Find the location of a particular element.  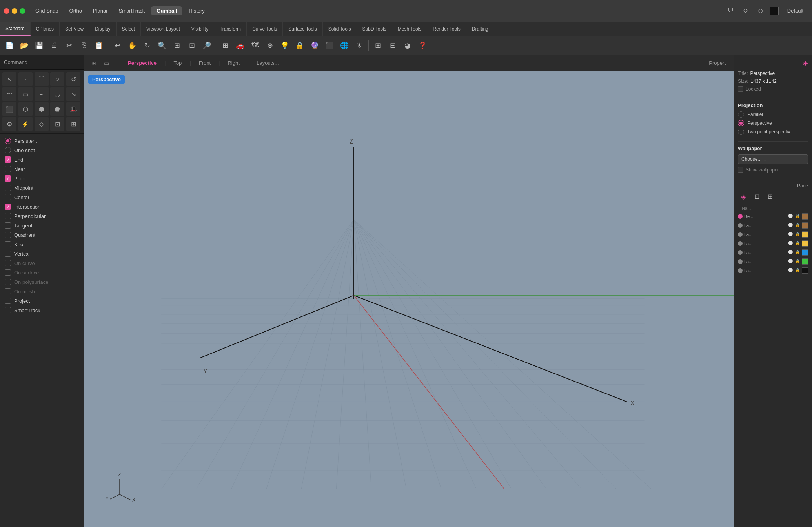

undo-icon: ↺ is located at coordinates (746, 11).